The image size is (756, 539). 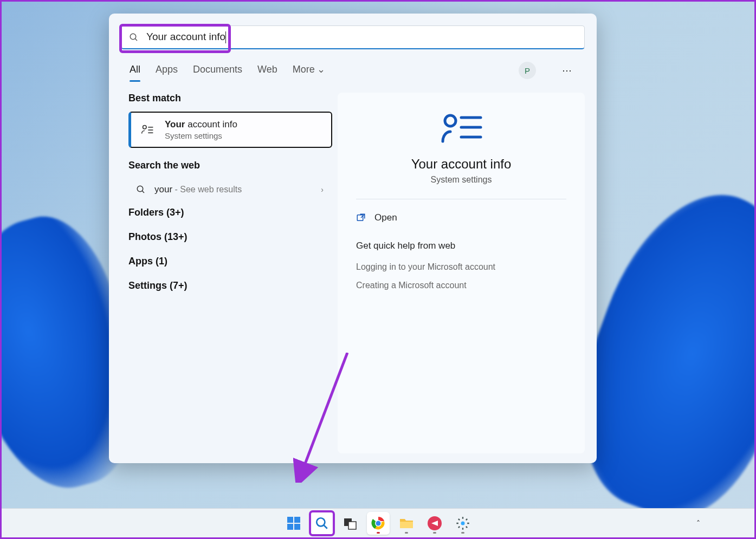 I want to click on open-label: Open, so click(x=386, y=218).